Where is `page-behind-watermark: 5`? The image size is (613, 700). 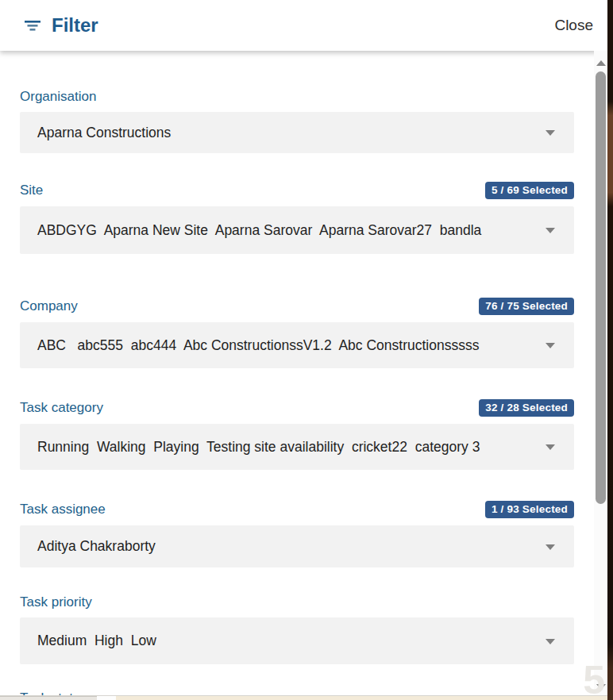 page-behind-watermark: 5 is located at coordinates (594, 678).